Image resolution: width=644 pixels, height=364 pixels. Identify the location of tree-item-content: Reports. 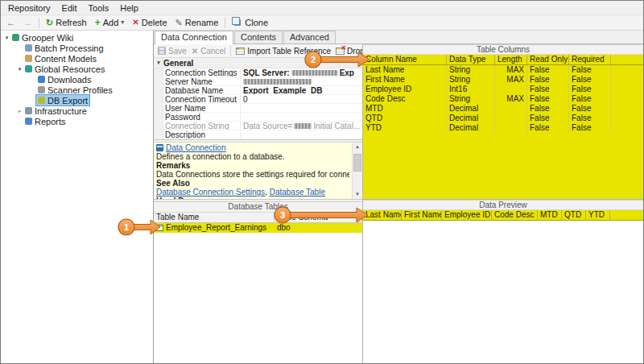
(45, 121).